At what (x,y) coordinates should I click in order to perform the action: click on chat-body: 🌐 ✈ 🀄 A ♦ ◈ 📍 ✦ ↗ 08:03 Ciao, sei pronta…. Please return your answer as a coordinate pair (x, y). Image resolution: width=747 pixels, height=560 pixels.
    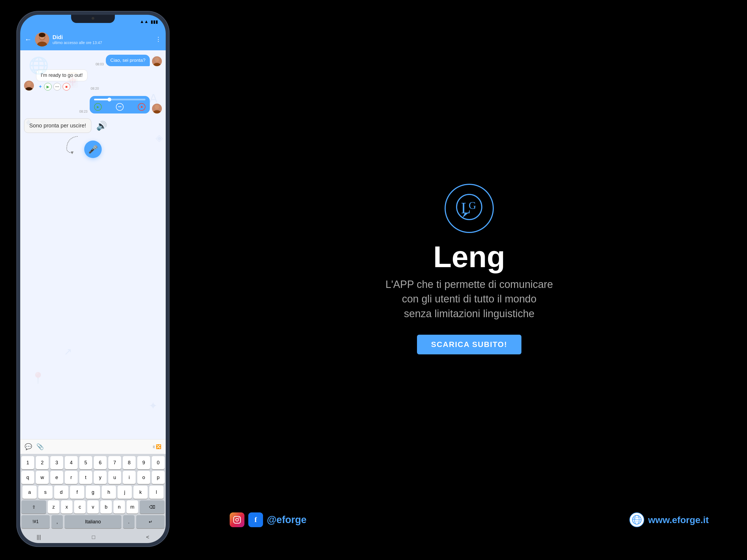
    Looking at the image, I should click on (93, 245).